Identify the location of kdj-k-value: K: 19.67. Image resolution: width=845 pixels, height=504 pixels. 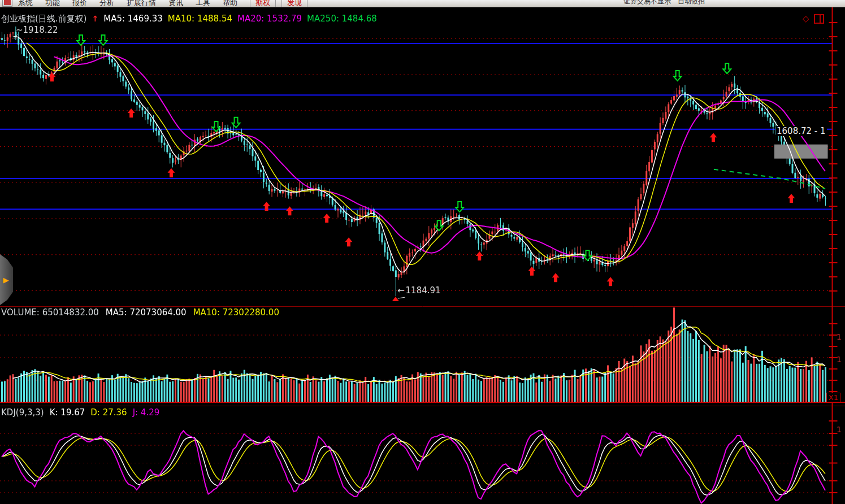
(68, 412).